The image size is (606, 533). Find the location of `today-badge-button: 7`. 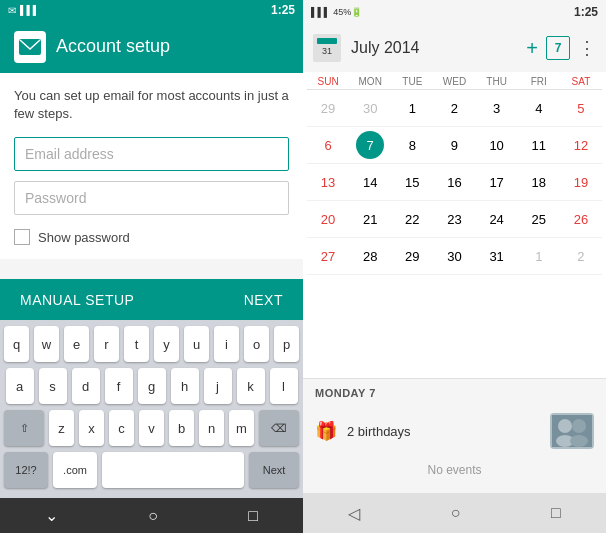

today-badge-button: 7 is located at coordinates (558, 48).